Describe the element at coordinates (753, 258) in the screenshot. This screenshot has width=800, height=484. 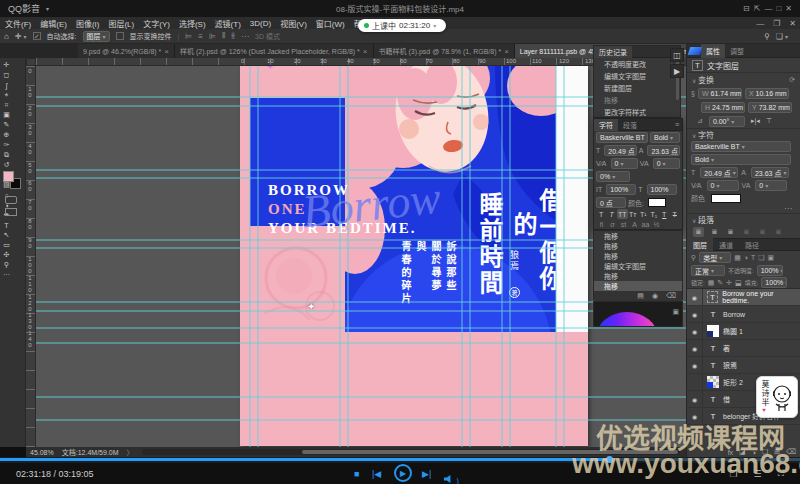
I see `filter-type-icon: T` at that location.